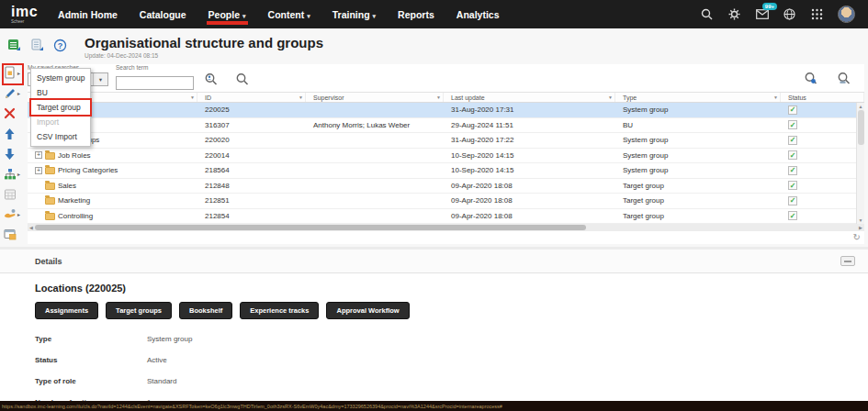 This screenshot has width=868, height=411. Describe the element at coordinates (478, 15) in the screenshot. I see `nav-item-analytics: Analytics` at that location.